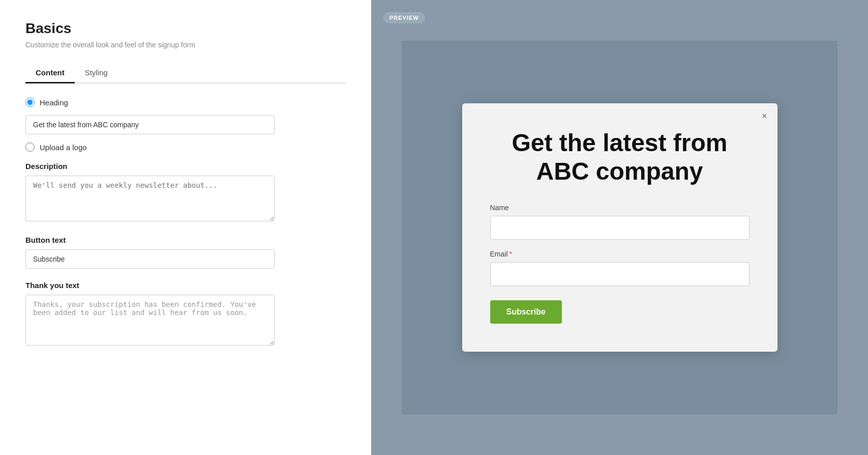 The height and width of the screenshot is (455, 868). Describe the element at coordinates (186, 147) in the screenshot. I see `radio-logo-item: Upload a logo` at that location.